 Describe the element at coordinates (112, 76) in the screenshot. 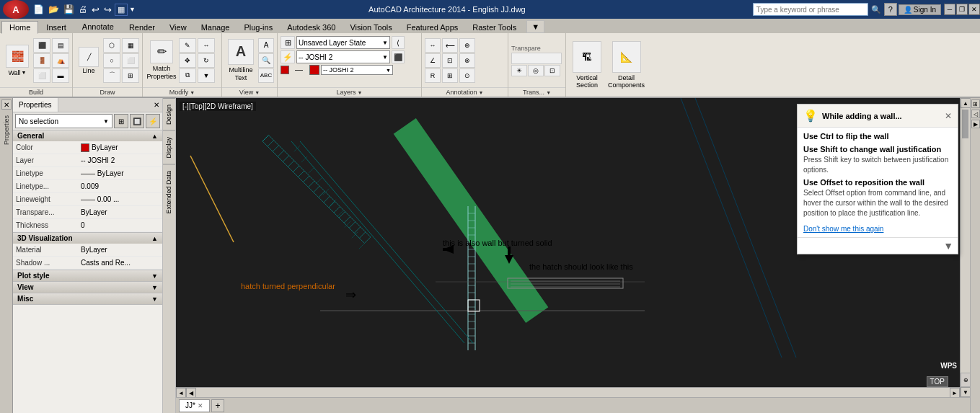

I see `draw-arc: ⌒` at that location.